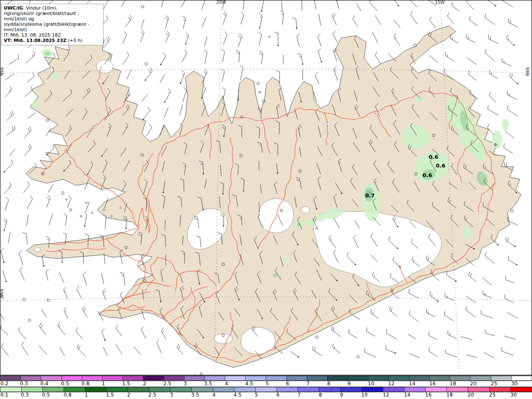 Image resolution: width=532 pixels, height=399 pixels. I want to click on sleet-snow-colorbar, so click(266, 389).